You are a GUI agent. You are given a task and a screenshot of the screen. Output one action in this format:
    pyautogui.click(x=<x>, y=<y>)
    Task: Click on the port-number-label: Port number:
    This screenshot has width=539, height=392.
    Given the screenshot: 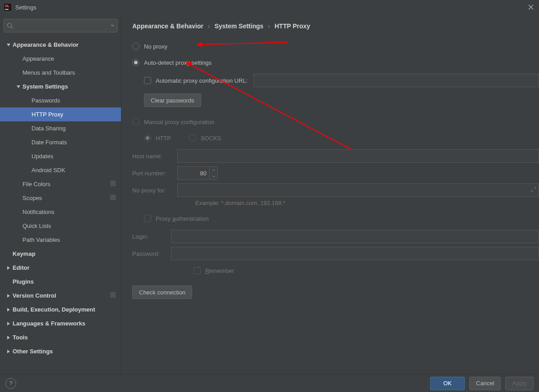 What is the action you would take?
    pyautogui.click(x=155, y=174)
    